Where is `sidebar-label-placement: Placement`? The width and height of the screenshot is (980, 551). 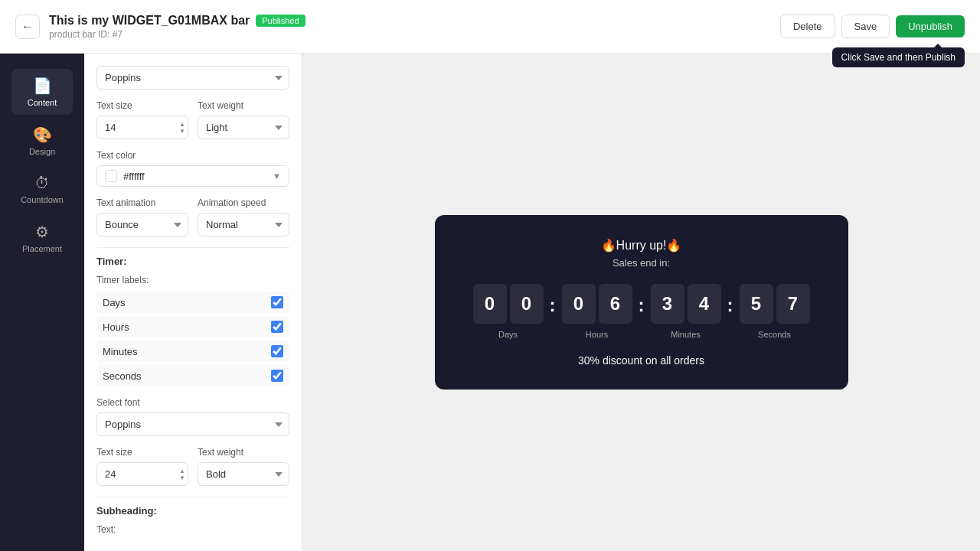
sidebar-label-placement: Placement is located at coordinates (42, 249).